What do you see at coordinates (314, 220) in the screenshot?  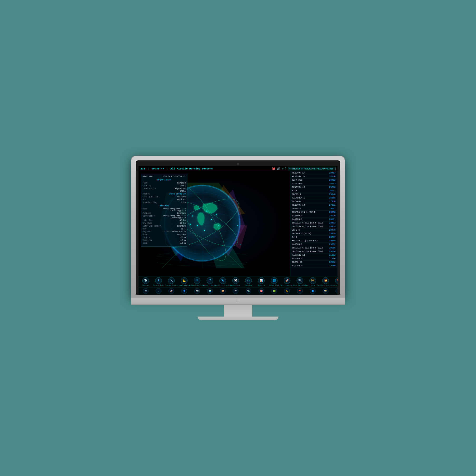 I see `satellite-list-item: NAXING 128221` at bounding box center [314, 220].